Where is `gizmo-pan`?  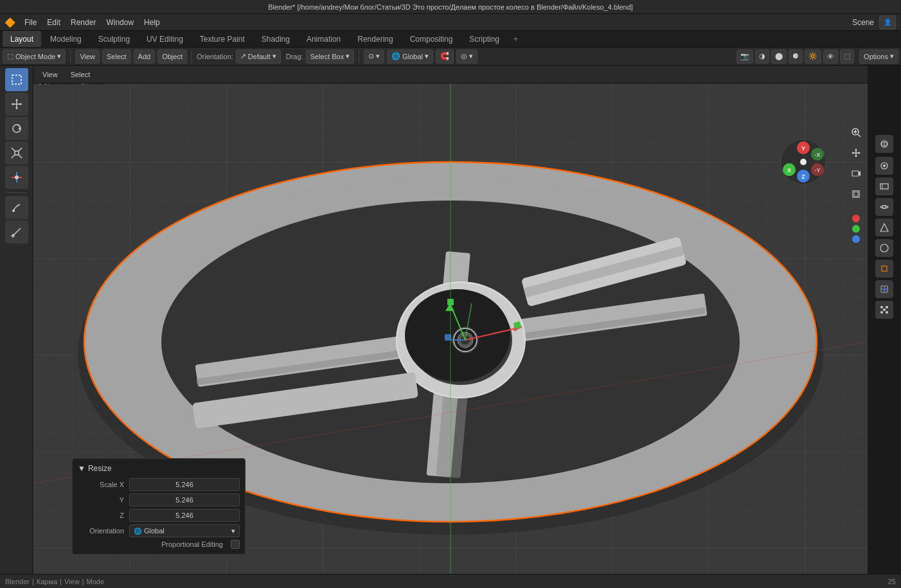 gizmo-pan is located at coordinates (856, 153).